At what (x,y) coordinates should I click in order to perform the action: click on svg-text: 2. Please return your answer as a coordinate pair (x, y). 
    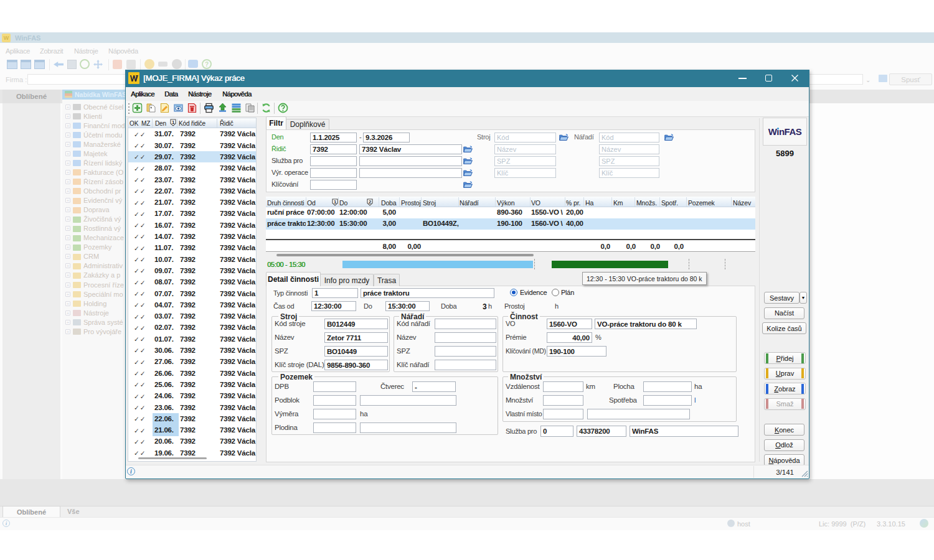
    Looking at the image, I should click on (370, 202).